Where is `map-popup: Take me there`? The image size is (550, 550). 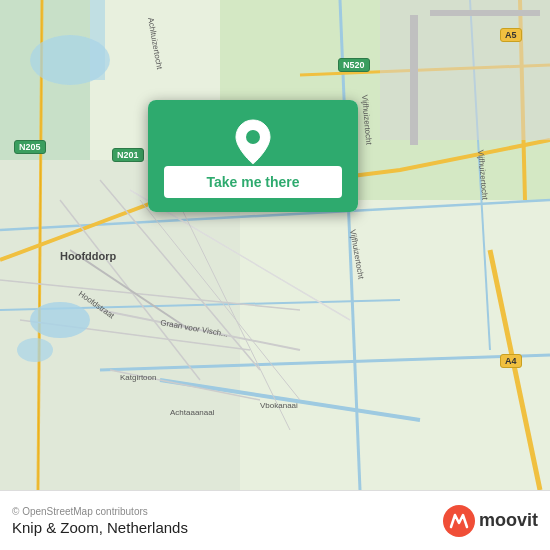
map-popup: Take me there is located at coordinates (253, 156).